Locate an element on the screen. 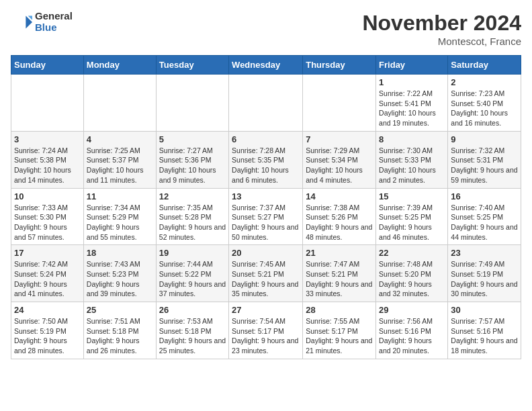 This screenshot has height=411, width=532. col-tuesday: Tuesday is located at coordinates (192, 65).